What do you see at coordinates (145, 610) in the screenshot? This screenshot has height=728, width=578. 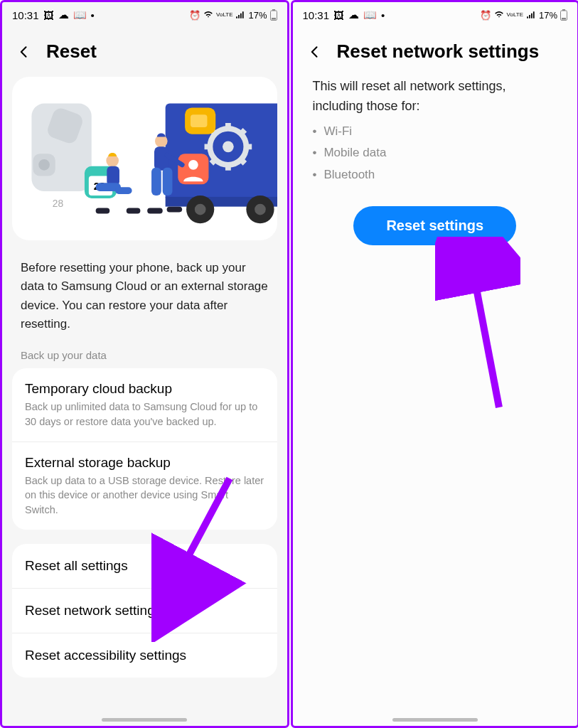 I see `reset-network-settings: Reset network settings` at bounding box center [145, 610].